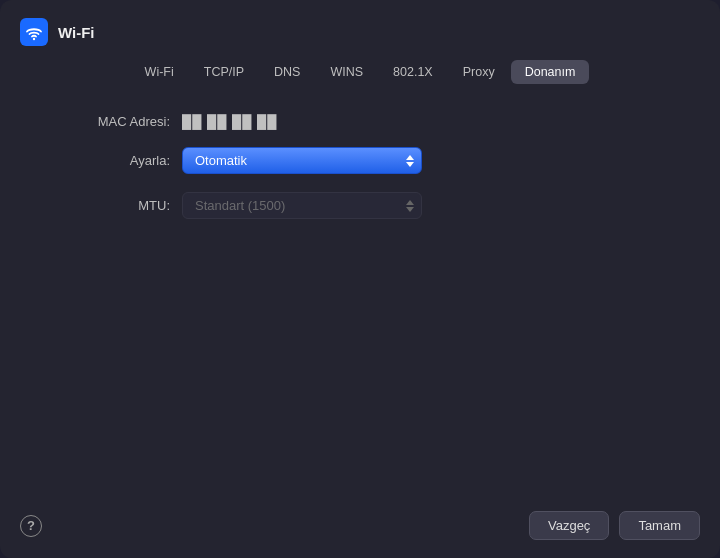  I want to click on title-bar: Wi-Fi, so click(360, 28).